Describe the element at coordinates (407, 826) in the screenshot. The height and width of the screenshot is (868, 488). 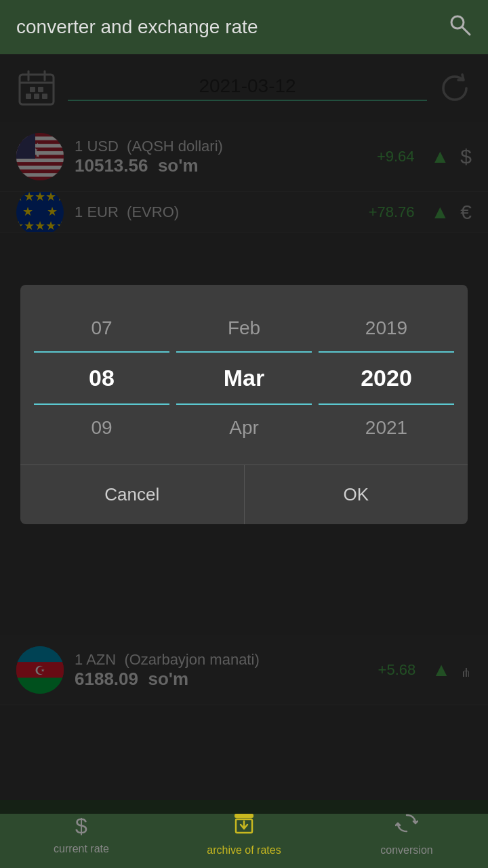
I see `nav-icon-conversion` at that location.